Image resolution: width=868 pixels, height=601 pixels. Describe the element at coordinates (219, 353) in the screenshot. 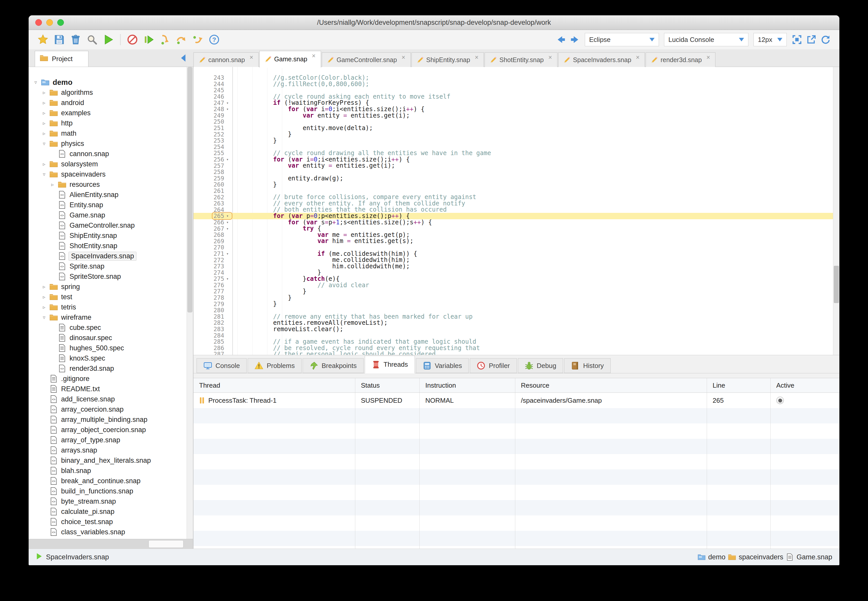

I see `line-number: 287` at that location.